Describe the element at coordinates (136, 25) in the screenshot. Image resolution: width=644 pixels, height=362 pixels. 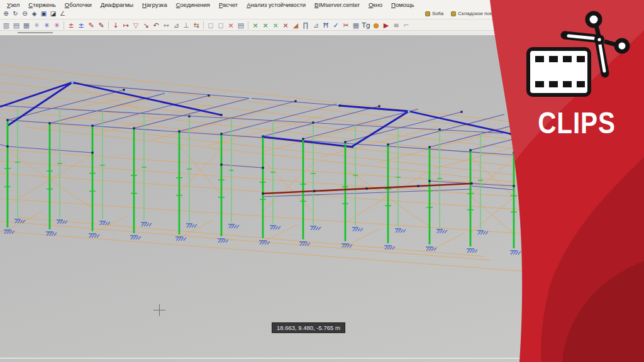
I see `area-load-icon: ▽` at that location.